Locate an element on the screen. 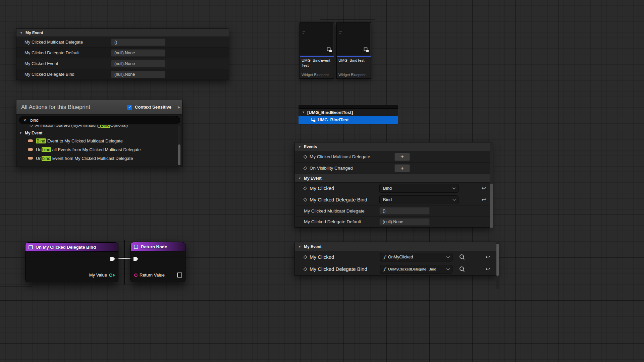 The width and height of the screenshot is (644, 362). widget-blueprint-icon is located at coordinates (313, 120).